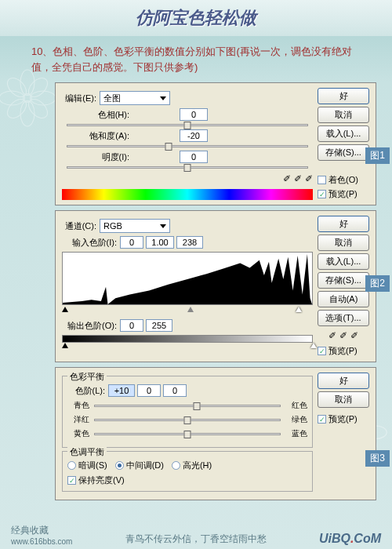 The image size is (392, 549). What do you see at coordinates (194, 157) in the screenshot?
I see `light-input` at bounding box center [194, 157].